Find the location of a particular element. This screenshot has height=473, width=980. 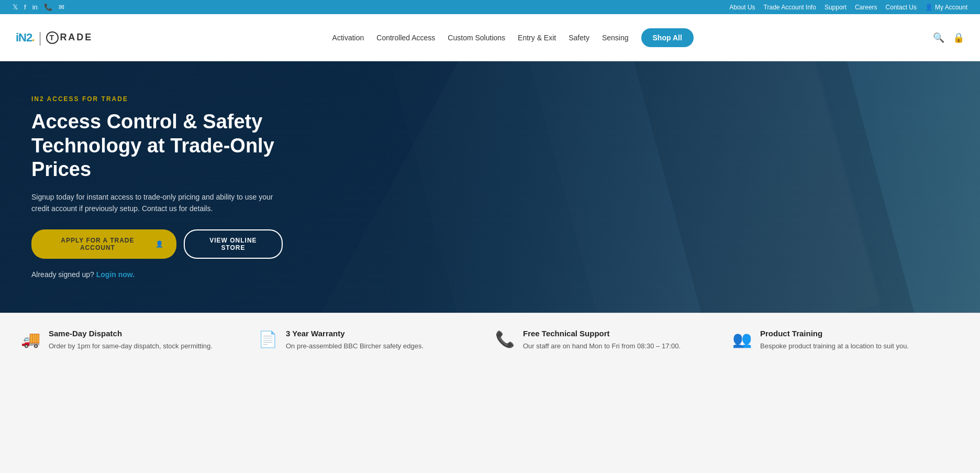

feature-dispatch-desc: Order by 1pm for same-day dispatch, stoc… is located at coordinates (131, 346).